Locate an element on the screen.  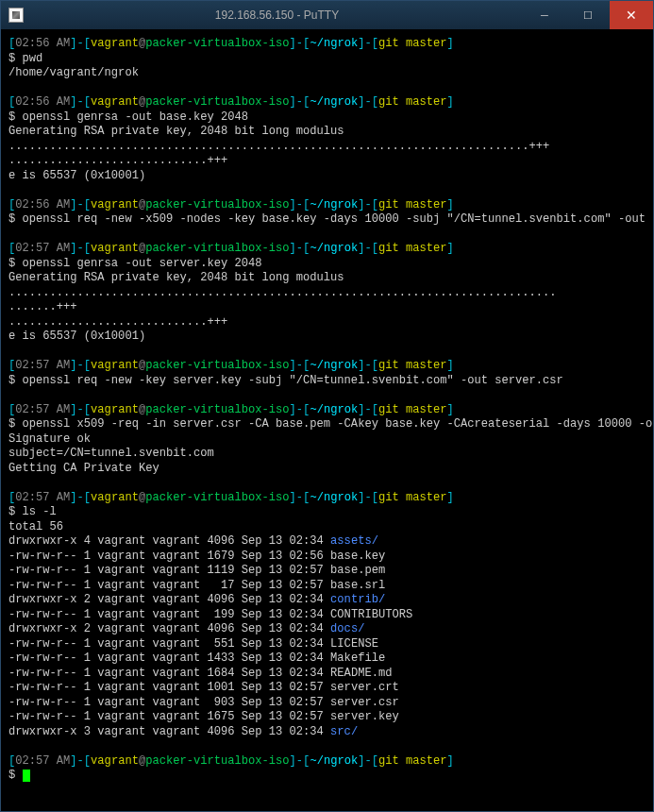
output-line: subject=/CN=tunnel.svenbit.com is located at coordinates (330, 454).